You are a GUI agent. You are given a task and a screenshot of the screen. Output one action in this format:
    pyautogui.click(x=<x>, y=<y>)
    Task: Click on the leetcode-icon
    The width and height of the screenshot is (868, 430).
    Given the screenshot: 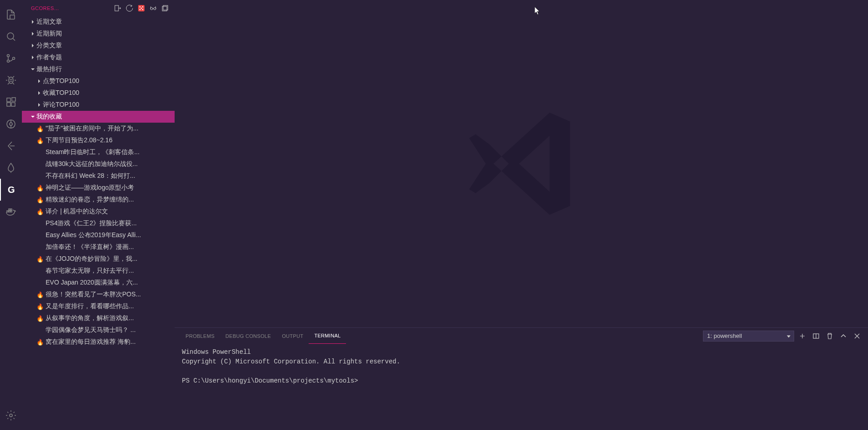 What is the action you would take?
    pyautogui.click(x=11, y=146)
    